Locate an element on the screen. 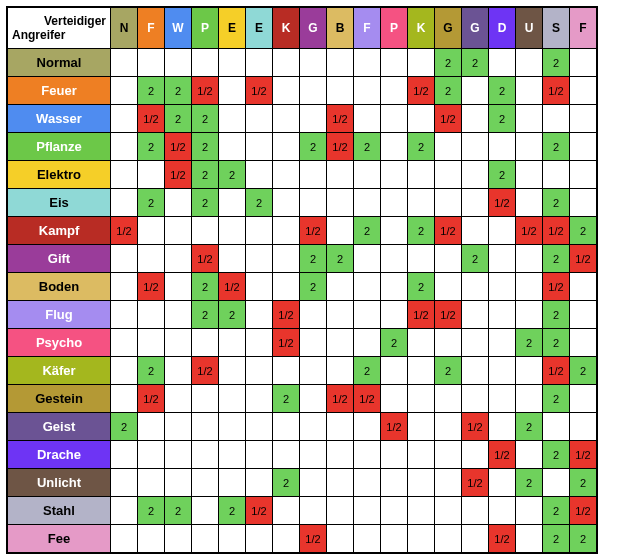 The height and width of the screenshot is (558, 620). defender-col-kampf: K is located at coordinates (286, 28).